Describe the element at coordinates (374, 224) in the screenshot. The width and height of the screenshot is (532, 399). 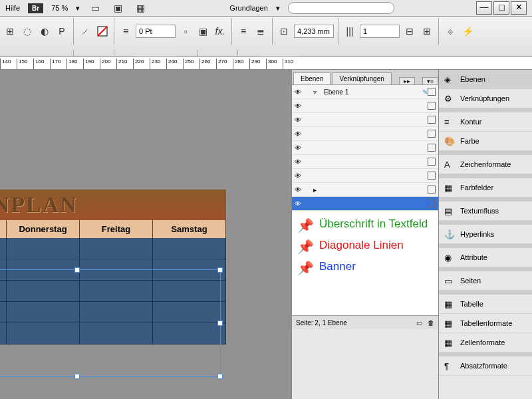
I see `annotation-text: Überschrift in Textfeld` at that location.